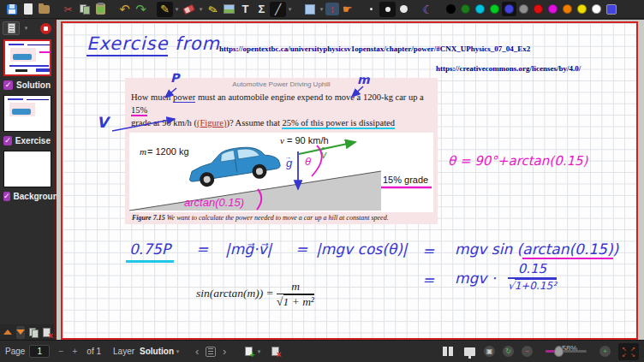 The image size is (644, 362). Describe the element at coordinates (469, 351) in the screenshot. I see `presentation-mode-button` at that location.